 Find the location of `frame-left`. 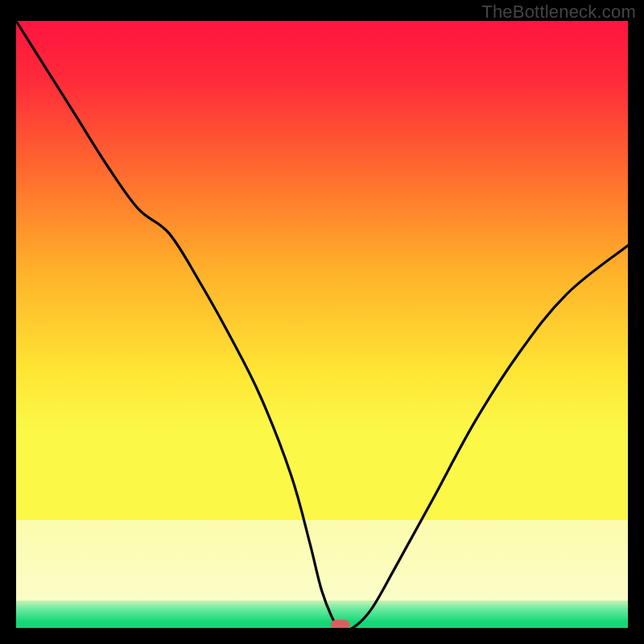

frame-left is located at coordinates (8, 322).